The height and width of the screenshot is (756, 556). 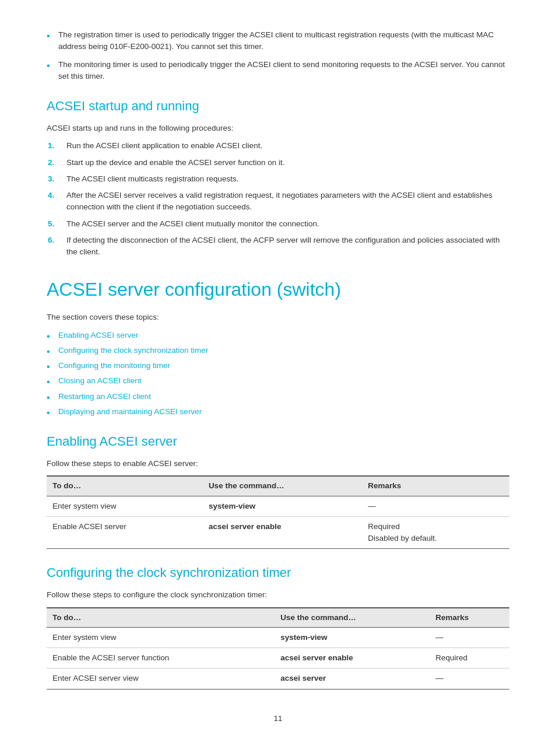 What do you see at coordinates (278, 486) in the screenshot?
I see `enabling-table-header-row: To do… Use the command… Remarks` at bounding box center [278, 486].